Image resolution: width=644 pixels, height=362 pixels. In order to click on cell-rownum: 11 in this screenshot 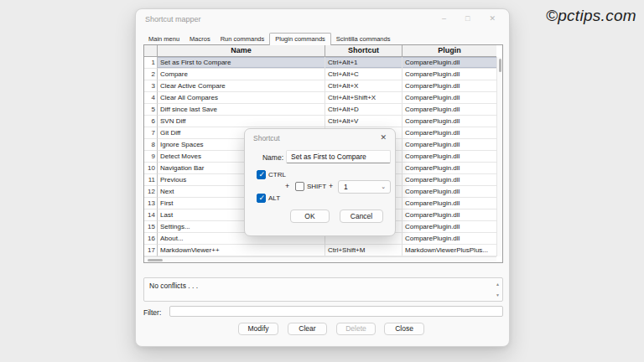, I will do `click(151, 180)`.